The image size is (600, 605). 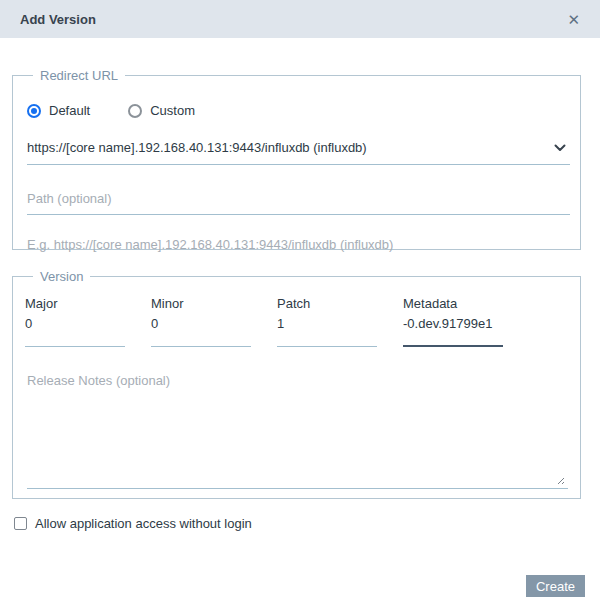 What do you see at coordinates (75, 304) in the screenshot?
I see `major-label: Major` at bounding box center [75, 304].